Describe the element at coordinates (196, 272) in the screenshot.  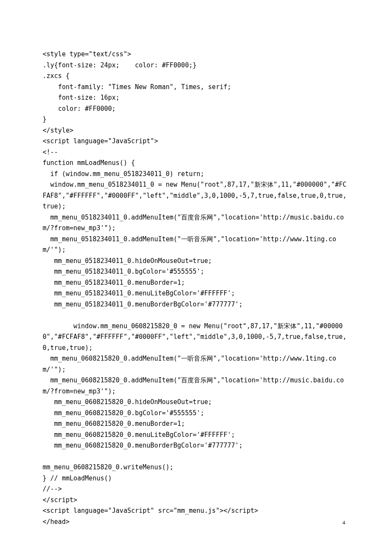
I see `code-line: mm_menu_0518234011_0.bgColor='#555555';` at that location.